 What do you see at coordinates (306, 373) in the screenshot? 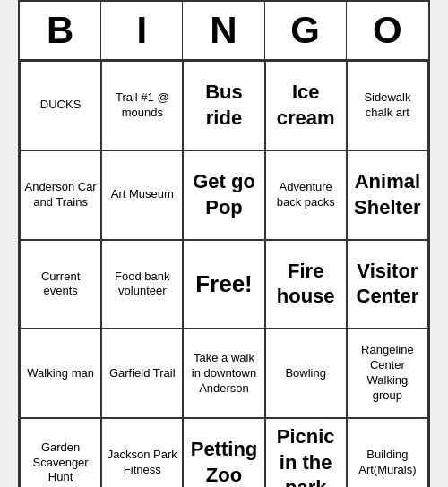
I see `bingo-cell: Bowling` at bounding box center [306, 373].